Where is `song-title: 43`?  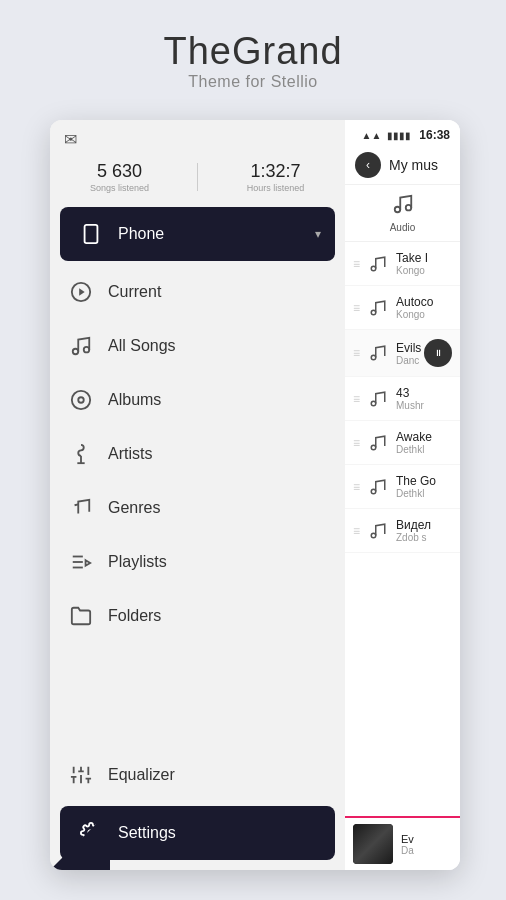 song-title: 43 is located at coordinates (424, 393).